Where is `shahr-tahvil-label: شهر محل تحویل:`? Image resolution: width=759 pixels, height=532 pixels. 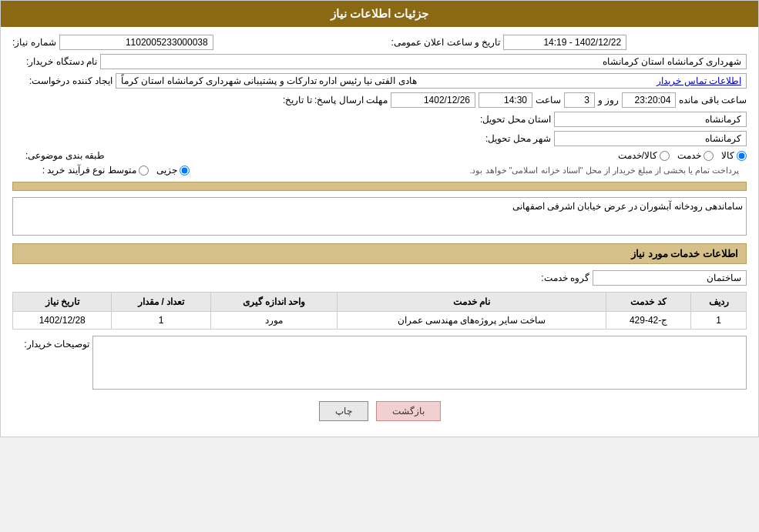 shahr-tahvil-label: شهر محل تحویل: is located at coordinates (505, 139).